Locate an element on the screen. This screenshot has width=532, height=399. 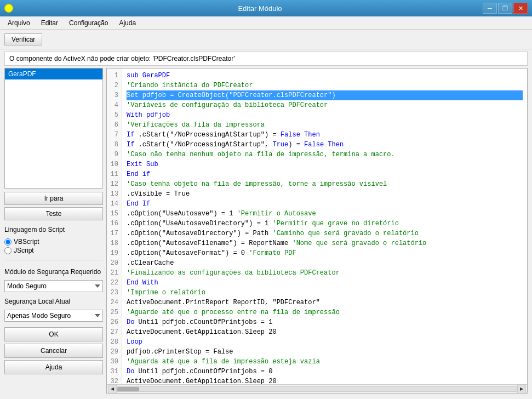
line-numbers: 1234567891011121314151617181920212223242… is located at coordinates (115, 226).